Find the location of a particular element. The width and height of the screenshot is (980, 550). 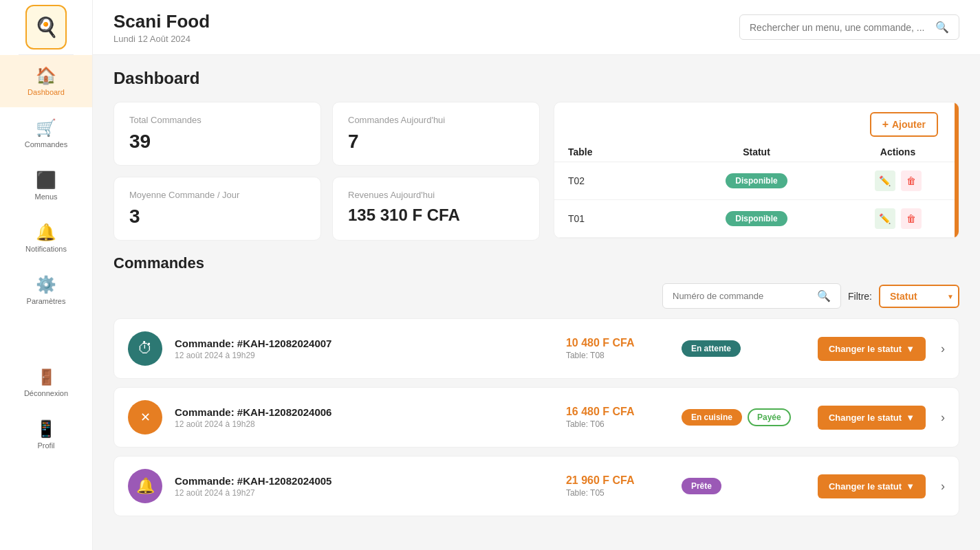

commandes-filter-row: 🔍 Filtre: Statut En attente En cuisine P… is located at coordinates (536, 296).